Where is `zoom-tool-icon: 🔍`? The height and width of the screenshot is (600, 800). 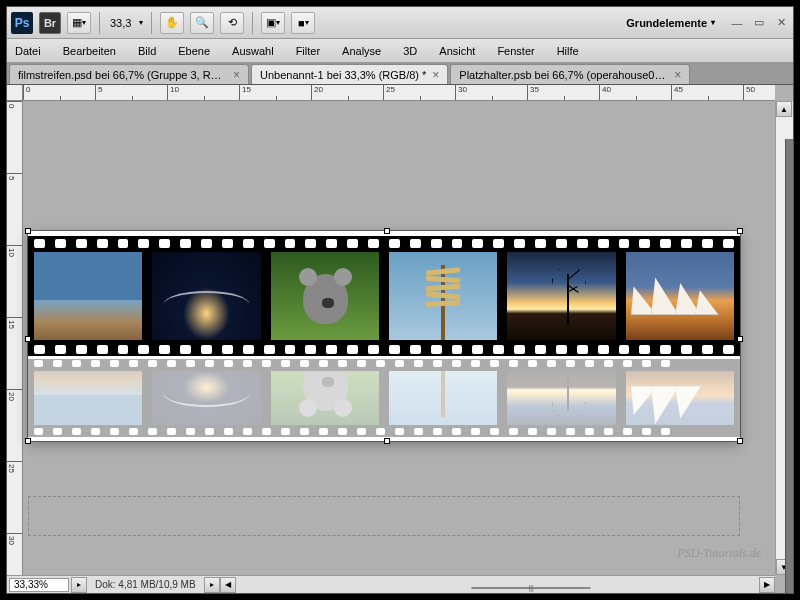 zoom-tool-icon: 🔍 is located at coordinates (202, 23).